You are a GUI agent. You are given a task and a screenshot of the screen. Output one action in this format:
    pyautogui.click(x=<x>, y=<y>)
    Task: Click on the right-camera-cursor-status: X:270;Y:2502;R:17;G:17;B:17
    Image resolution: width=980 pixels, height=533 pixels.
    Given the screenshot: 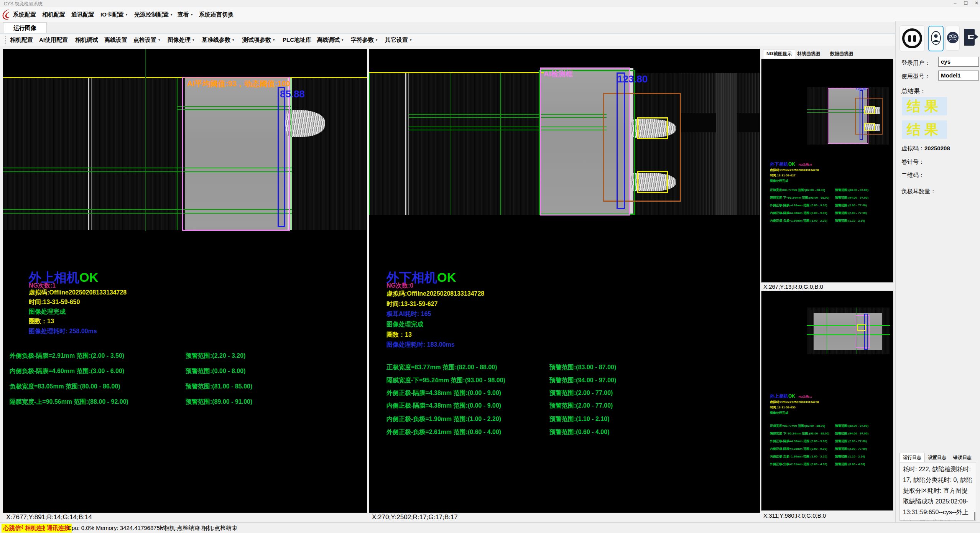 What is the action you would take?
    pyautogui.click(x=566, y=517)
    